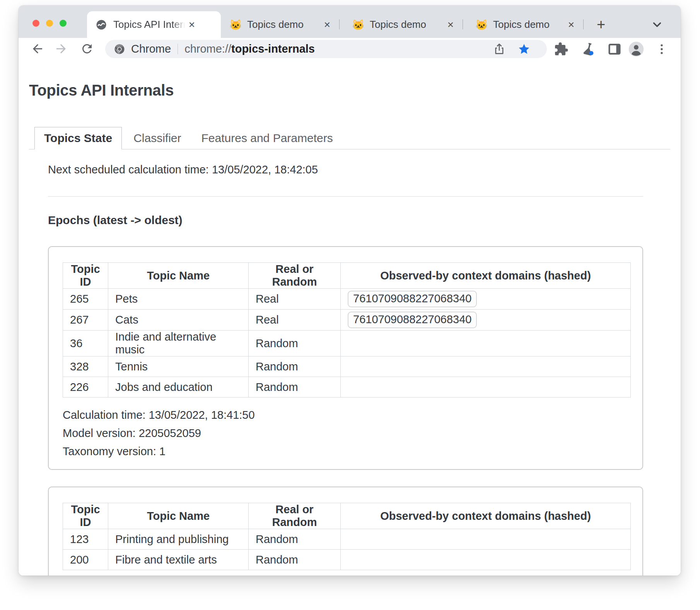  I want to click on profile-avatar, so click(636, 49).